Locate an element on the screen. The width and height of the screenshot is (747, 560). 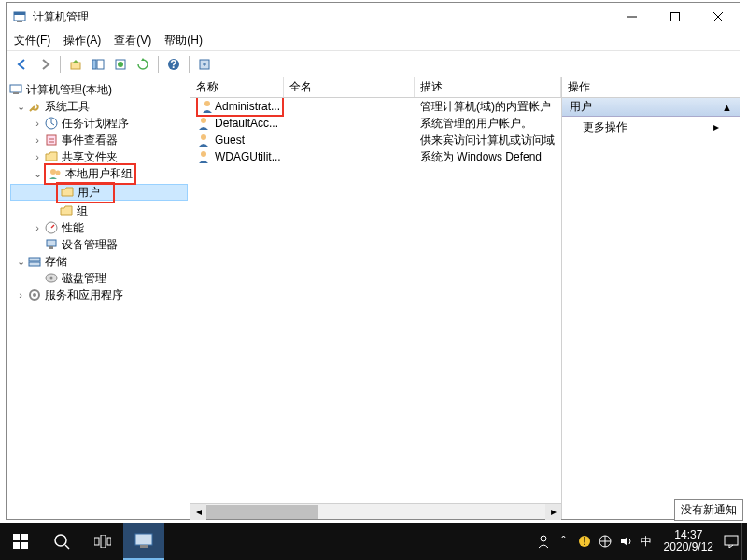
menu-help: 帮助(H) is located at coordinates (183, 41).